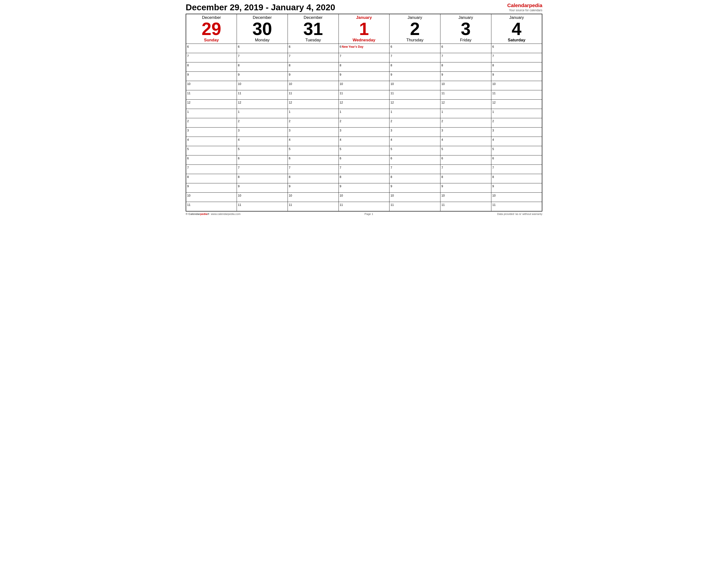  Describe the element at coordinates (262, 58) in the screenshot. I see `time-cell-1-1: 7` at that location.